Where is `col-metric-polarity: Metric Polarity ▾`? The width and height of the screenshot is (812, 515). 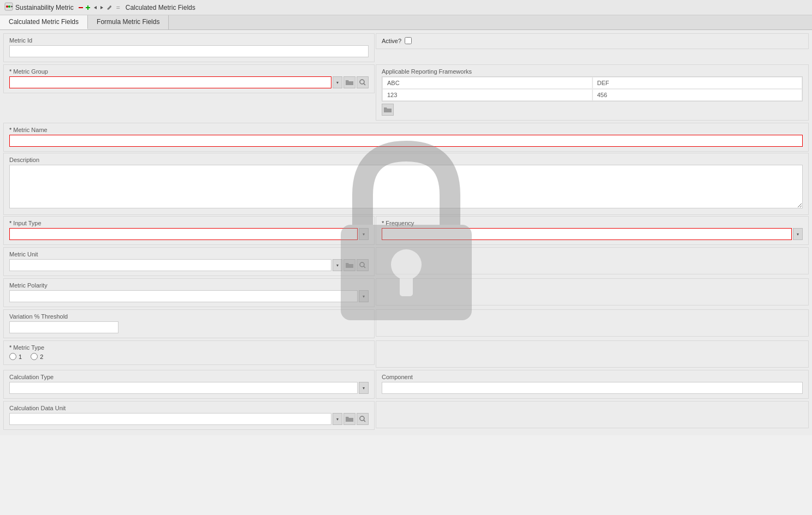
col-metric-polarity: Metric Polarity ▾ is located at coordinates (189, 294).